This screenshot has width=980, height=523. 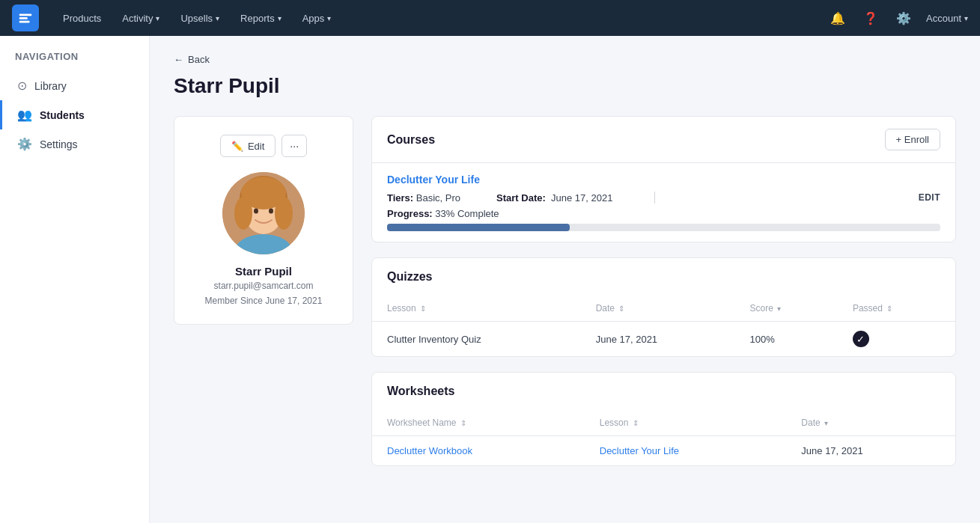 What do you see at coordinates (424, 198) in the screenshot?
I see `course-tiers: Tiers: Basic, Pro` at bounding box center [424, 198].